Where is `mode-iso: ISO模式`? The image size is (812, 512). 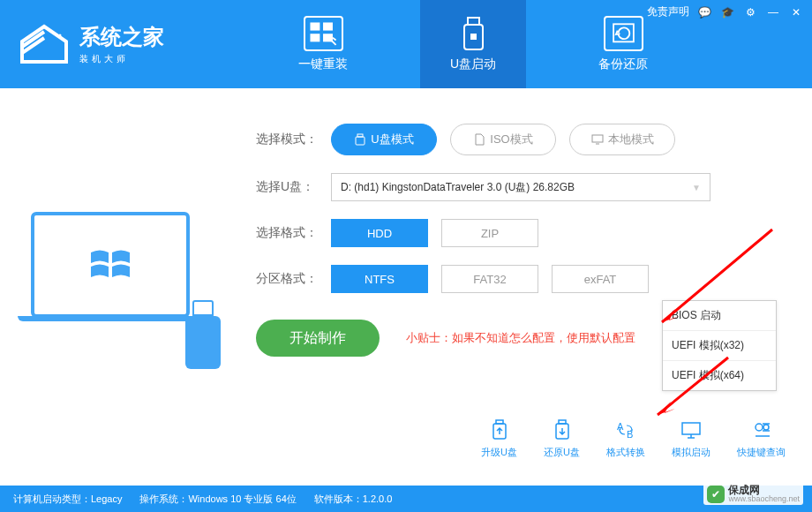 mode-iso: ISO模式 is located at coordinates (503, 139).